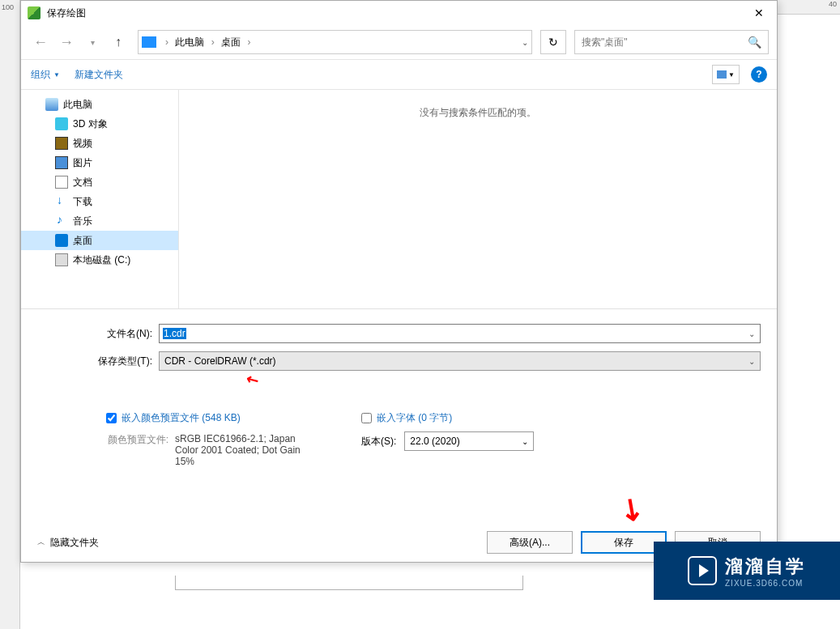 This screenshot has width=840, height=629. What do you see at coordinates (98, 334) in the screenshot?
I see `filename-label: 文件名(N):` at bounding box center [98, 334].